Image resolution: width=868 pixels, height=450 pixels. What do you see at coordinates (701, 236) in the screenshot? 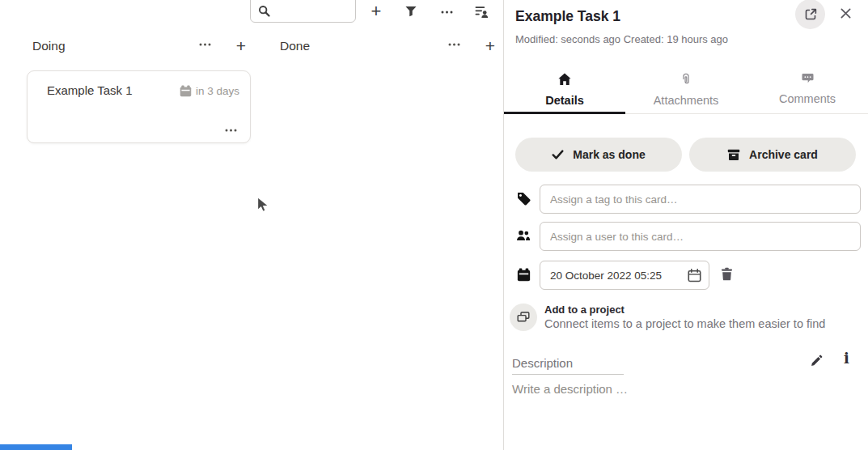
I see `assign-user-input` at bounding box center [701, 236].